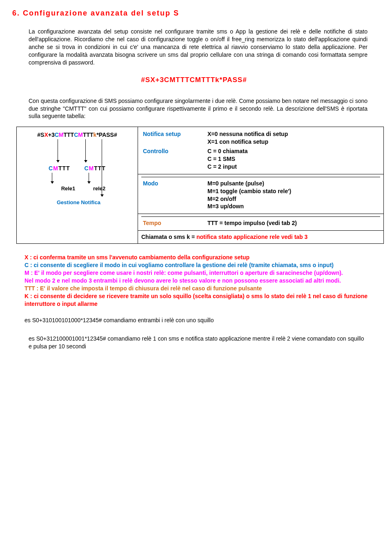 This screenshot has width=392, height=555. Describe the element at coordinates (293, 159) in the screenshot. I see `controllo-value: C = 0 chiamata C = 1 SMS C = 2 input` at that location.